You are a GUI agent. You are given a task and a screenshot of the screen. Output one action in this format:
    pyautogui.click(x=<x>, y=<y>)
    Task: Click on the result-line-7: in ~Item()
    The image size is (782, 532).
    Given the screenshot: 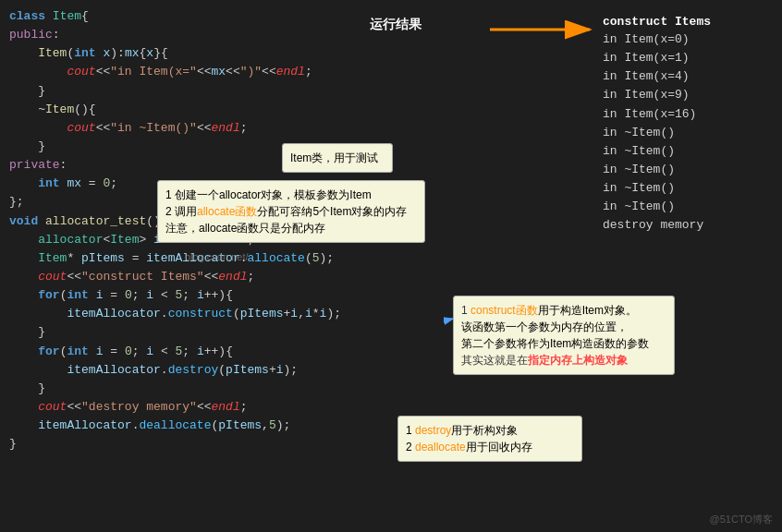 What is the action you would take?
    pyautogui.click(x=690, y=151)
    